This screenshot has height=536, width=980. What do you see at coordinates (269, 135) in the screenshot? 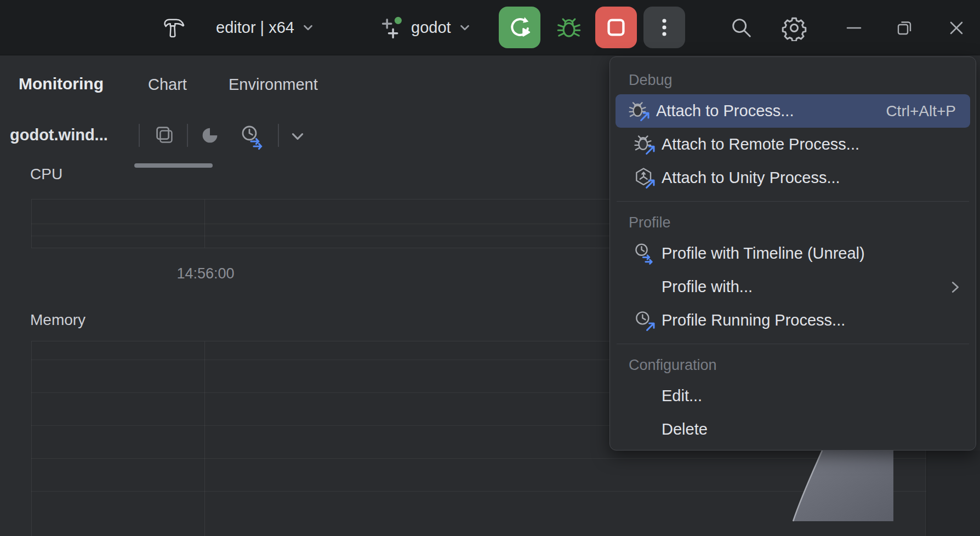
I see `chart-pane-toolbar: godot.wind...` at bounding box center [269, 135].